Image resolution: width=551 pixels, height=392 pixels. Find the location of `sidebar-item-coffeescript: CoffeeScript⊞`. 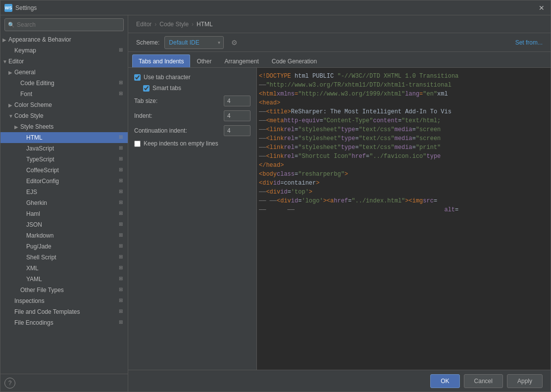

sidebar-item-coffeescript: CoffeeScript⊞ is located at coordinates (64, 170).